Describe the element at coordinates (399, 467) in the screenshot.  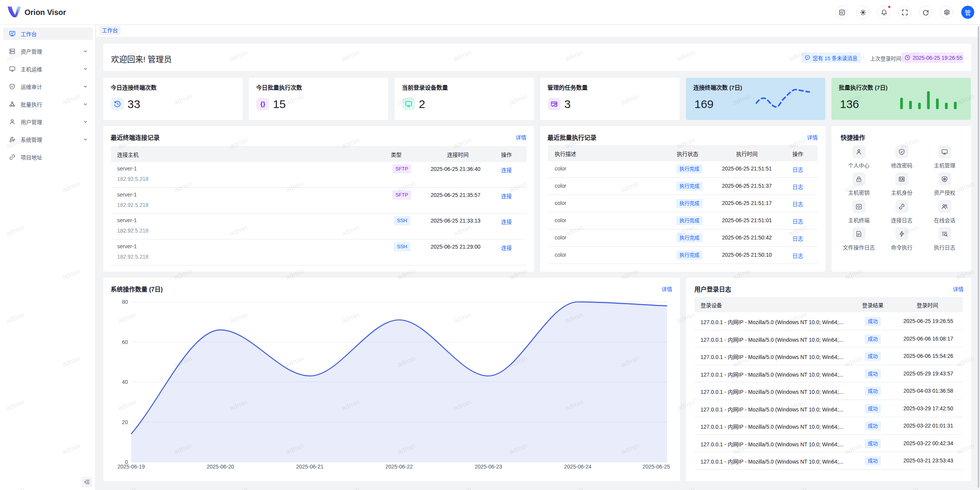
I see `svg-text: 2025-06-22` at that location.